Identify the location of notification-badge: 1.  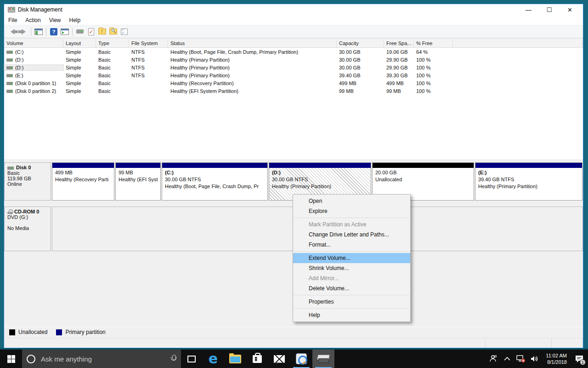
(582, 362).